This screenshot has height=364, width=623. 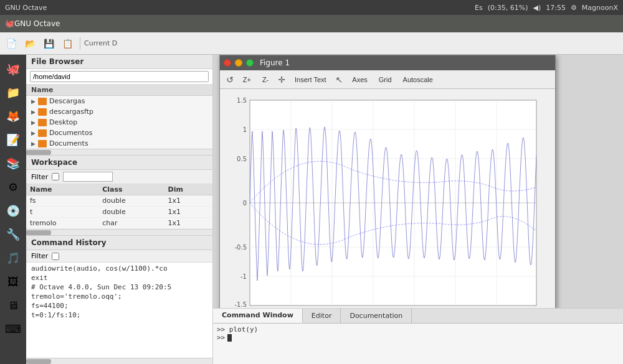 I want to click on file-name: Descargas, so click(x=67, y=101).